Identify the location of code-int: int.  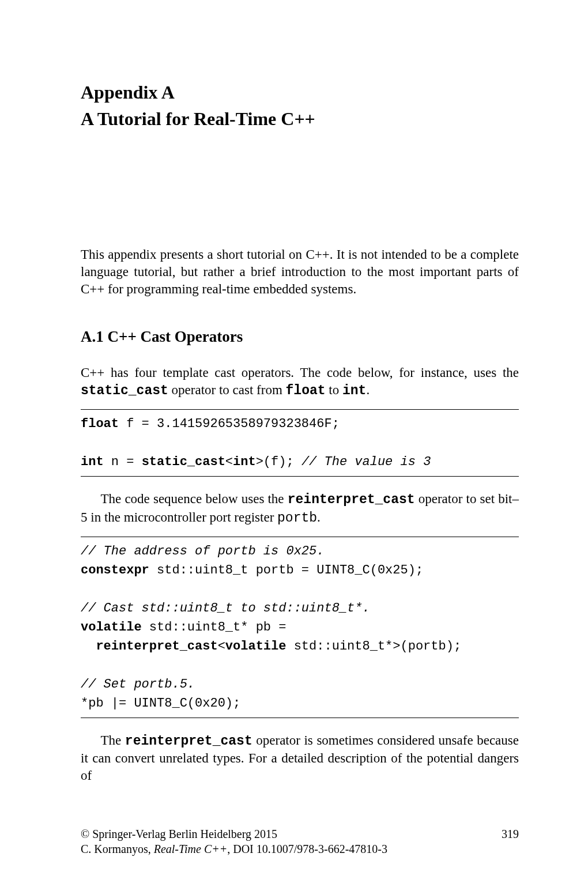
(354, 391).